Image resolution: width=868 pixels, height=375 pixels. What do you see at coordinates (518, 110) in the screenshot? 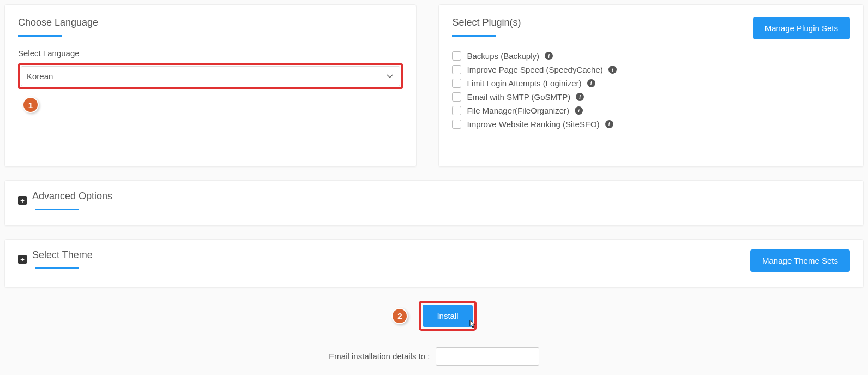
I see `plugin-label: File Manager(FileOrganizer)` at bounding box center [518, 110].